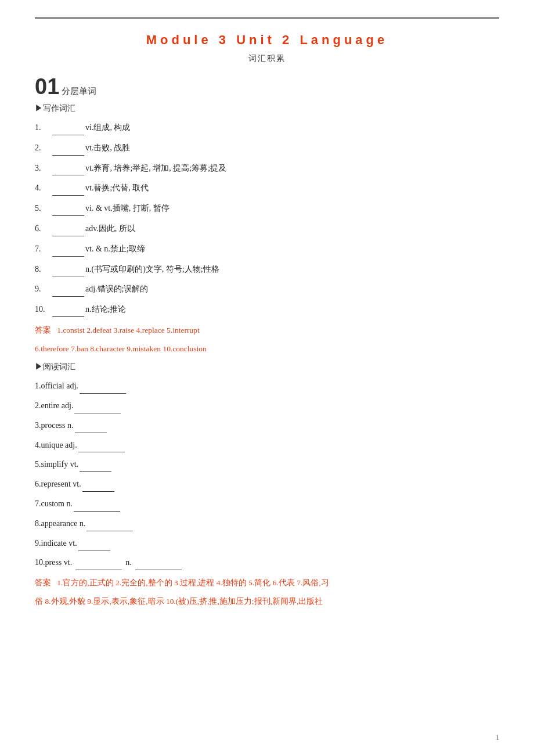 This screenshot has width=534, height=756. Describe the element at coordinates (267, 387) in the screenshot. I see `list-item: 1.official adj.` at that location.